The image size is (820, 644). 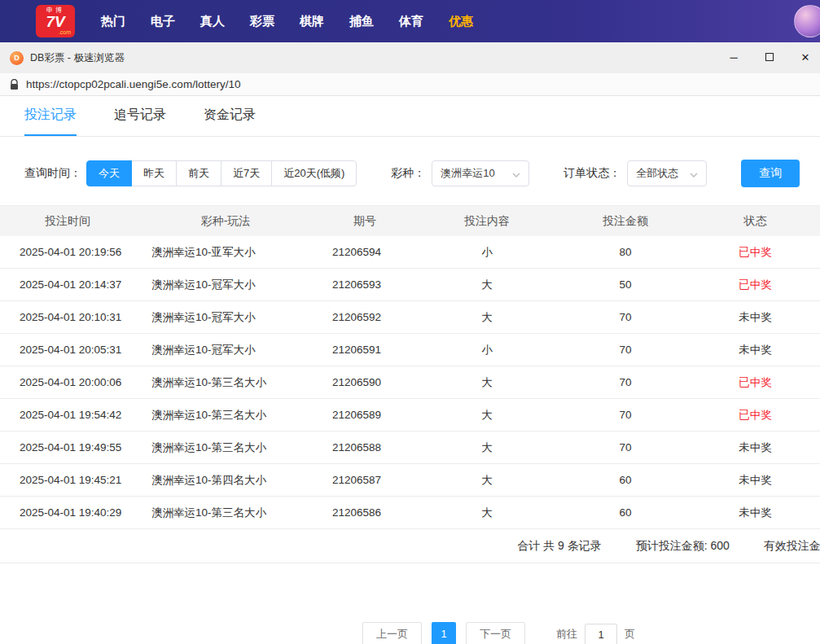 I want to click on status-cell: 已中奖, so click(x=756, y=383).